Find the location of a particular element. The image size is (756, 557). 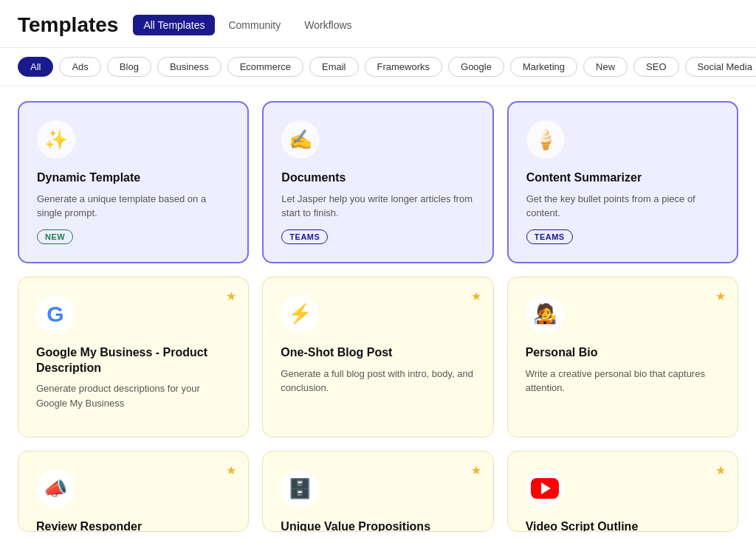

filter-bar: All Ads Blog Business Ecommerce Email Fr… is located at coordinates (378, 67).